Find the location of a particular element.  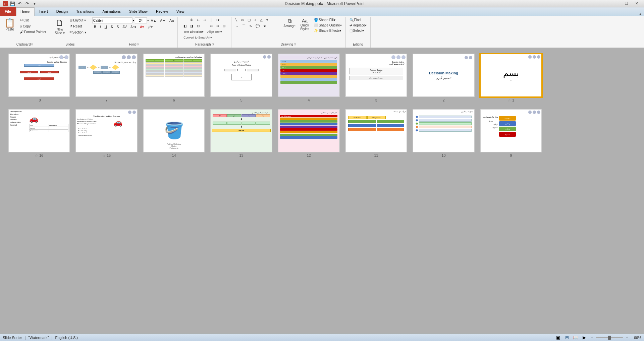

align-center-button: ◨ is located at coordinates (192, 26).